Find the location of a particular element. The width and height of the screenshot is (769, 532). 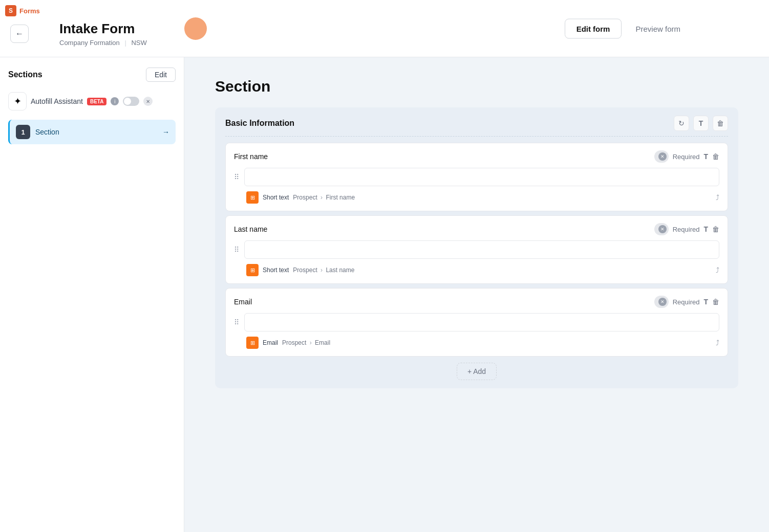

top-bar: S Forms ← Intake Form Company Formation … is located at coordinates (385, 29).